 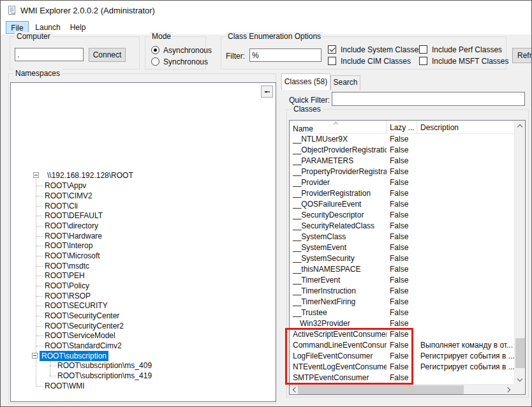 What do you see at coordinates (521, 126) in the screenshot?
I see `scroll-up-icon` at bounding box center [521, 126].